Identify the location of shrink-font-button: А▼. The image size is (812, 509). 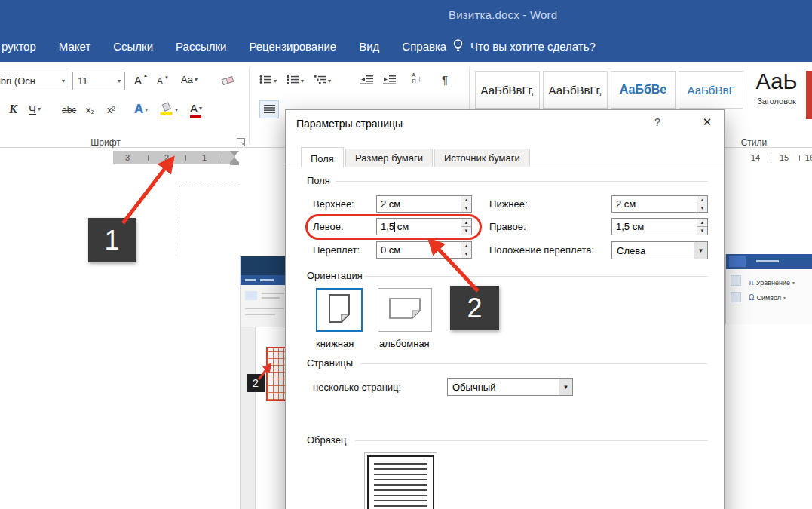
(163, 81).